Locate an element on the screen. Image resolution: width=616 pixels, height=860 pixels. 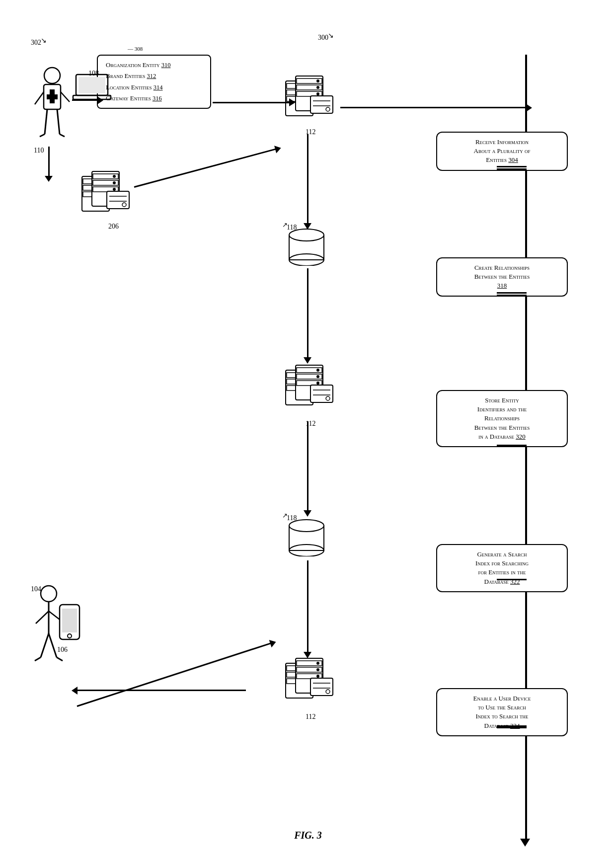
step-320-box: Store EntityIdentifiers and theRelations… is located at coordinates (502, 418).